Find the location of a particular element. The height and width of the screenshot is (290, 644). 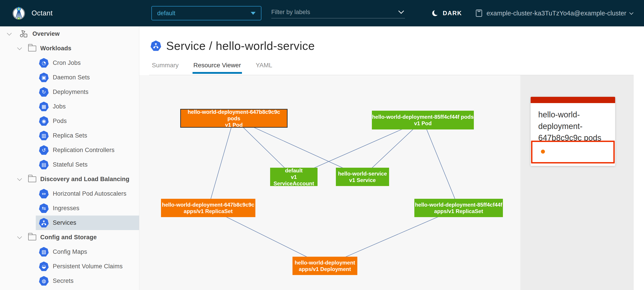

graph-node-service-hello-world: hello-world-service v1 Service is located at coordinates (362, 177).